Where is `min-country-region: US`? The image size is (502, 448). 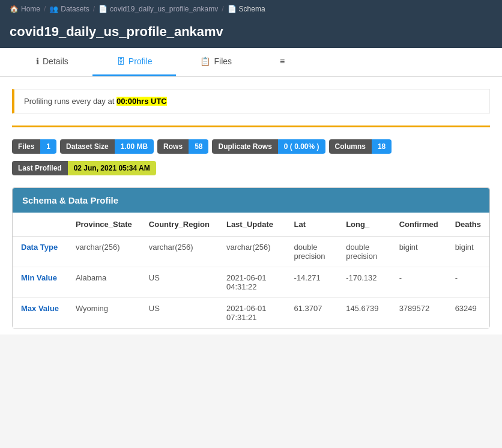 min-country-region: US is located at coordinates (179, 282).